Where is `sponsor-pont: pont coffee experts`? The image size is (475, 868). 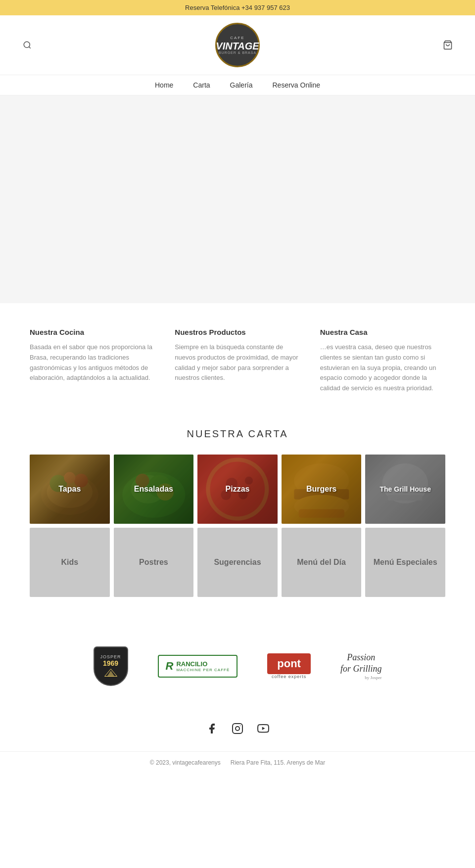
sponsor-pont: pont coffee experts is located at coordinates (289, 666).